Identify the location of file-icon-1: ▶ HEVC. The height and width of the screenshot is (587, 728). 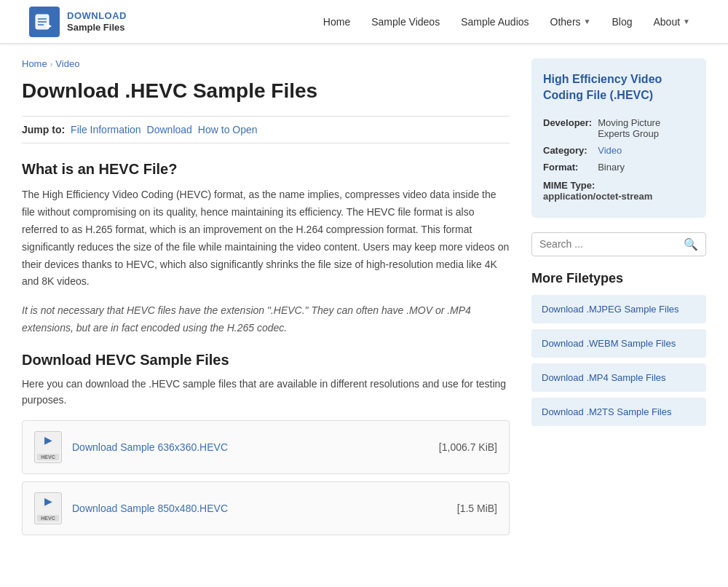
(48, 508).